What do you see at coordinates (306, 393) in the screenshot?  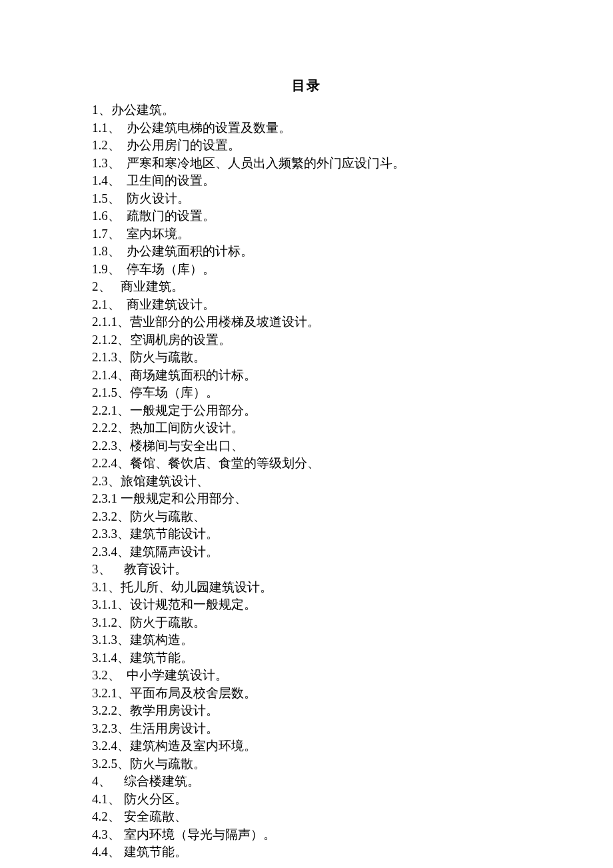 I see `toc-entry: 2.1.5、停车场（库）。` at bounding box center [306, 393].